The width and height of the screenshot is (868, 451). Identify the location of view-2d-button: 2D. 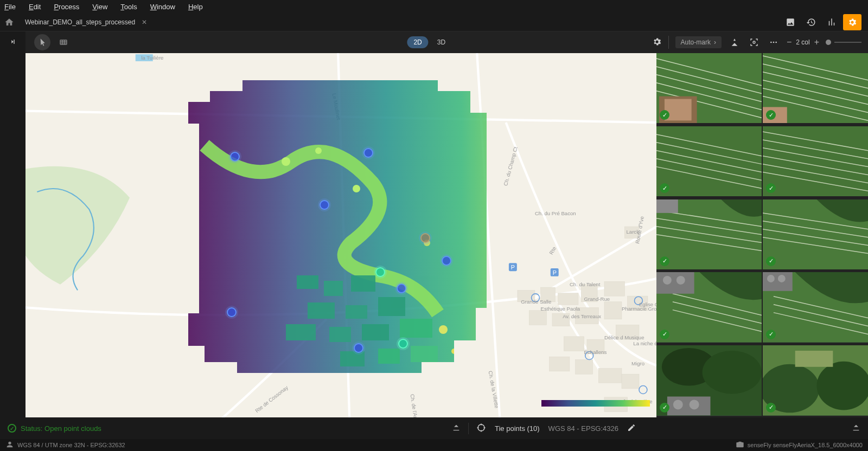
(418, 42).